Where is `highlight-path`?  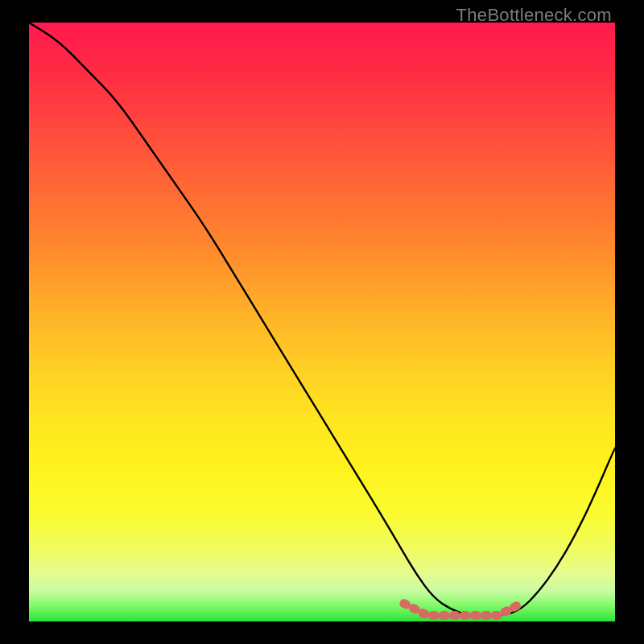
highlight-path is located at coordinates (463, 610).